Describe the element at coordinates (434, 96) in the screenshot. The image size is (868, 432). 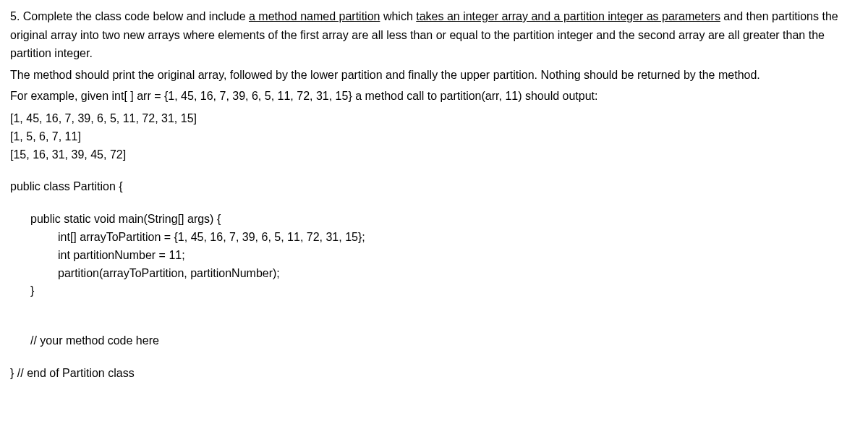
I see `question-paragraph-3: For example, given int[ ] arr = {1, 45, …` at that location.